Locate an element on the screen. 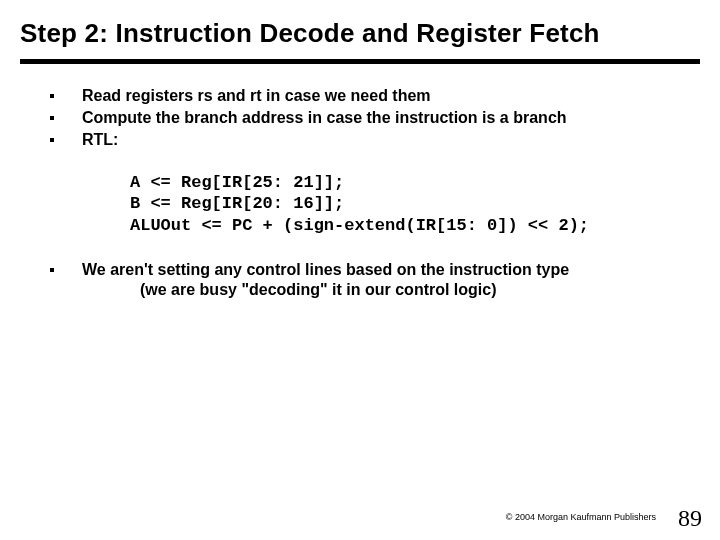 The height and width of the screenshot is (540, 720). bullet-bottom-line2: (we are busy "decoding" it in our contro… is located at coordinates (354, 290).